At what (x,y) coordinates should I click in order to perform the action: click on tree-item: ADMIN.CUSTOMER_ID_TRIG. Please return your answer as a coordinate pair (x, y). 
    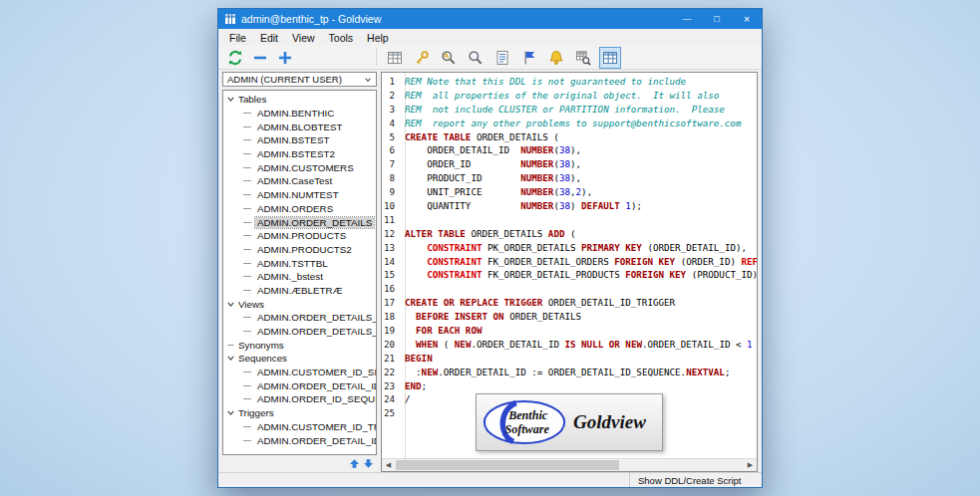
    Looking at the image, I should click on (299, 427).